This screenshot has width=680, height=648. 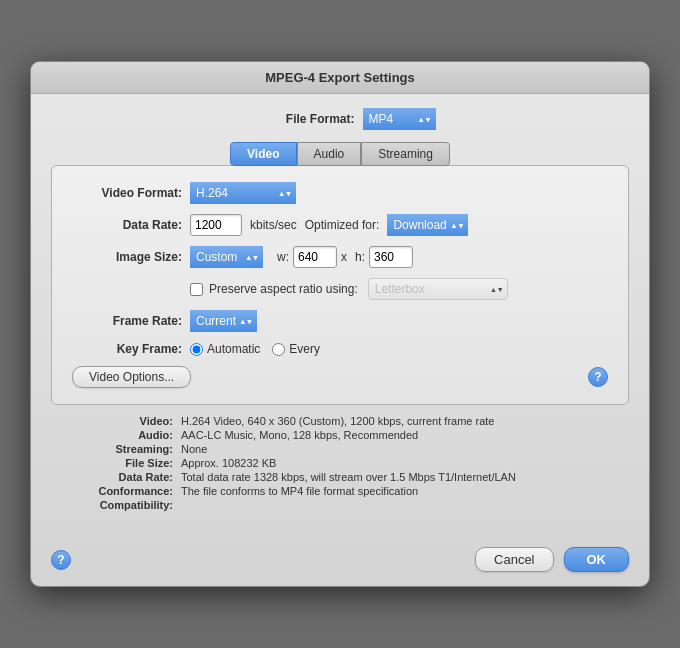 I want to click on file-format-select: MP4 MPEG-4, so click(x=400, y=119).